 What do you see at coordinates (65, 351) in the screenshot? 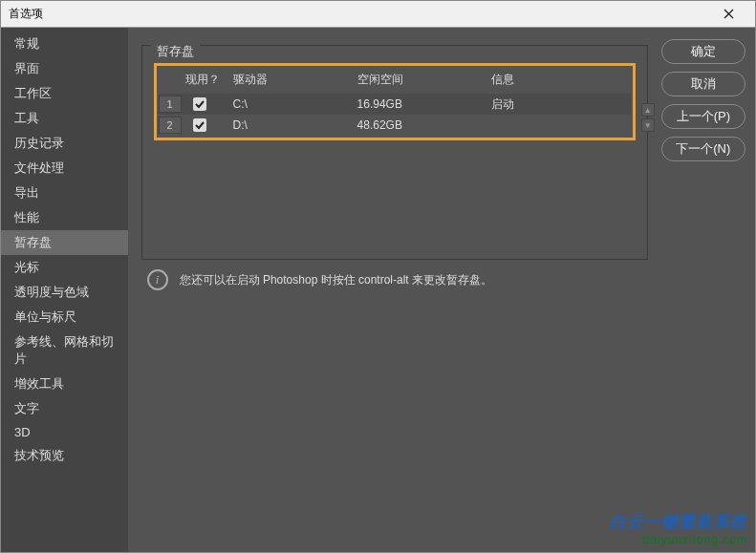
I see `sidebar-item-guides: 参考线、网格和切片` at bounding box center [65, 351].